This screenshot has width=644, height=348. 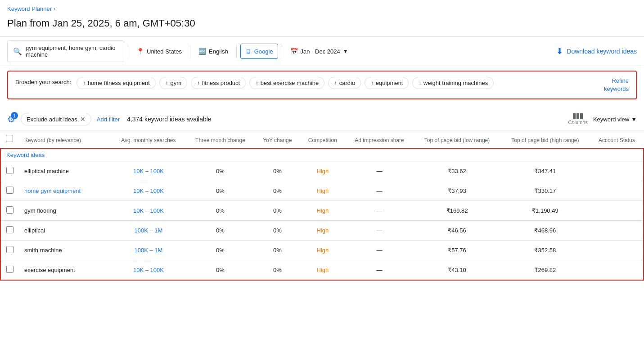 I want to click on chip-label-0: home fitness equipment, so click(x=119, y=83).